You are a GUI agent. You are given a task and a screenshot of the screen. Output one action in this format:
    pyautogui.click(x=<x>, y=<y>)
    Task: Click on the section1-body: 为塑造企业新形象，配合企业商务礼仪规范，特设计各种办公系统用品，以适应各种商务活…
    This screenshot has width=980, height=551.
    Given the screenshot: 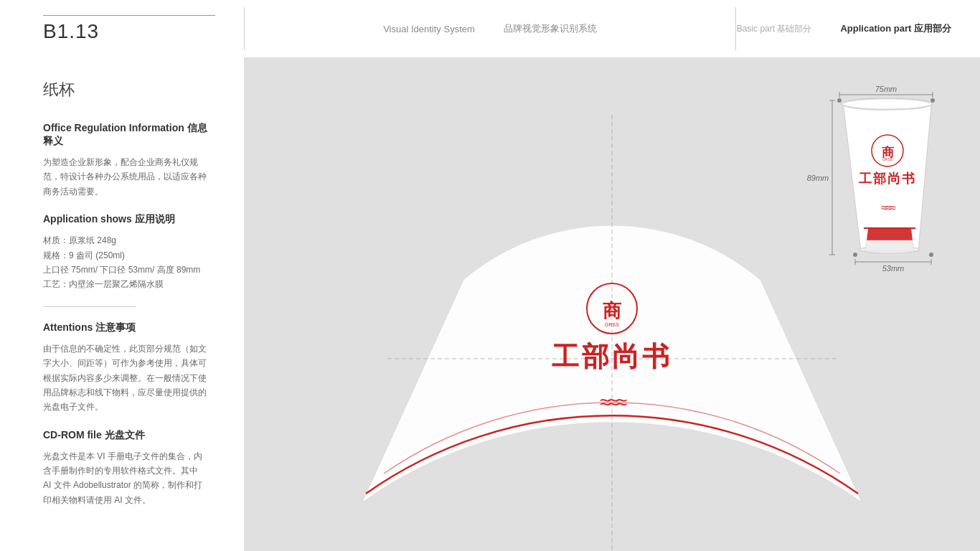 What is the action you would take?
    pyautogui.click(x=126, y=176)
    